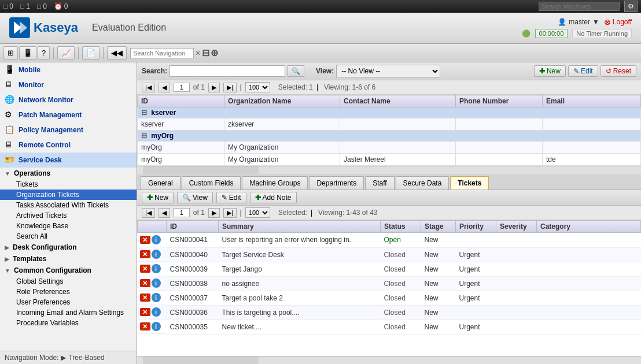 This screenshot has height=364, width=641. What do you see at coordinates (195, 198) in the screenshot?
I see `tickets-view-button: 🔍 View` at bounding box center [195, 198].